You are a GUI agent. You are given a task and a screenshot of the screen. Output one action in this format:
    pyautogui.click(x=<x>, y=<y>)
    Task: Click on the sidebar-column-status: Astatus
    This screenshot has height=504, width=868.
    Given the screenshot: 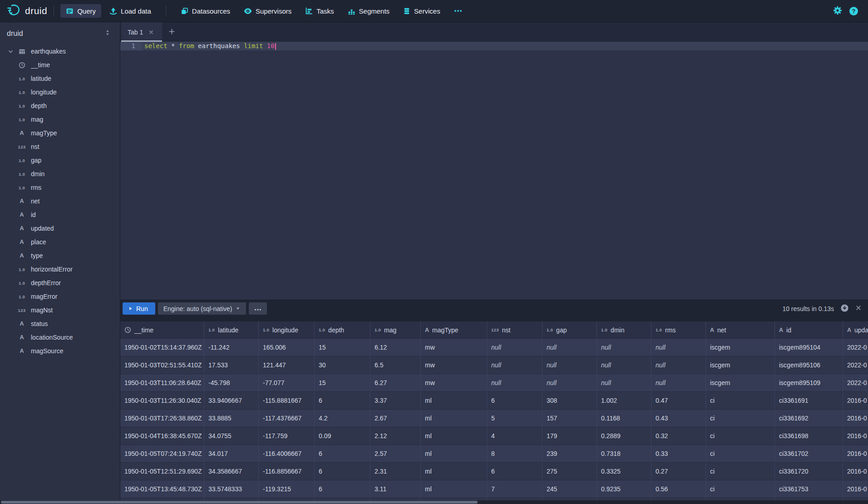 What is the action you would take?
    pyautogui.click(x=60, y=324)
    